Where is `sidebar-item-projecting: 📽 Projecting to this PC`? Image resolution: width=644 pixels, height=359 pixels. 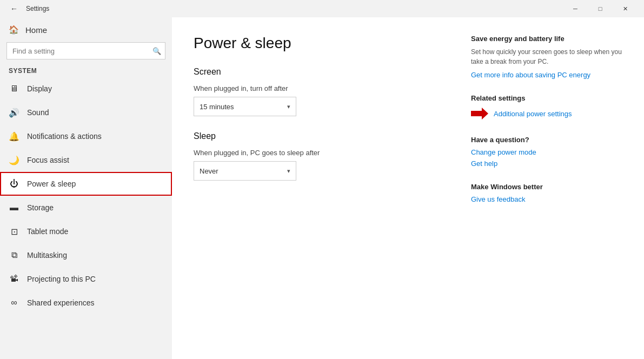 sidebar-item-projecting: 📽 Projecting to this PC is located at coordinates (86, 279).